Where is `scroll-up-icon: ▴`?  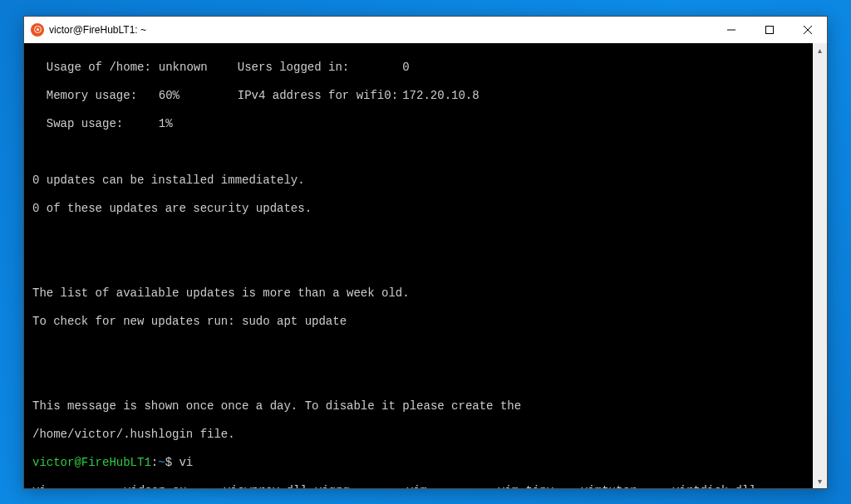
scroll-up-icon: ▴ is located at coordinates (819, 50).